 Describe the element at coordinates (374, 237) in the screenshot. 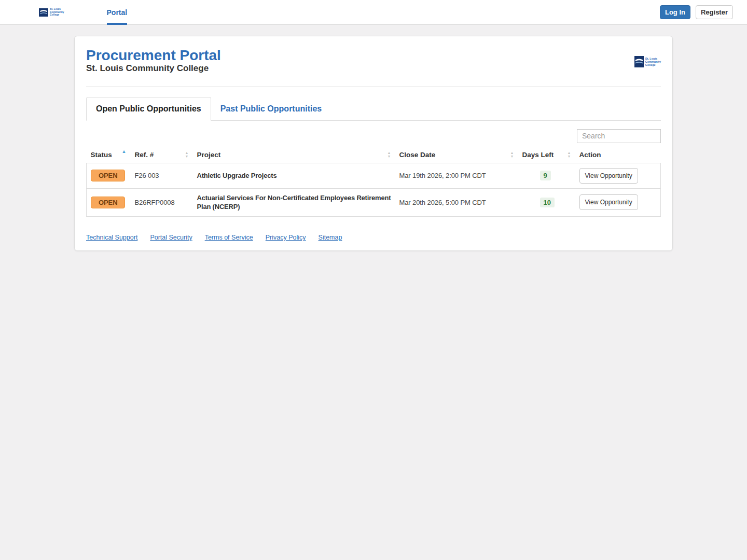

I see `footer-links: Technical Support Portal Security Terms …` at that location.